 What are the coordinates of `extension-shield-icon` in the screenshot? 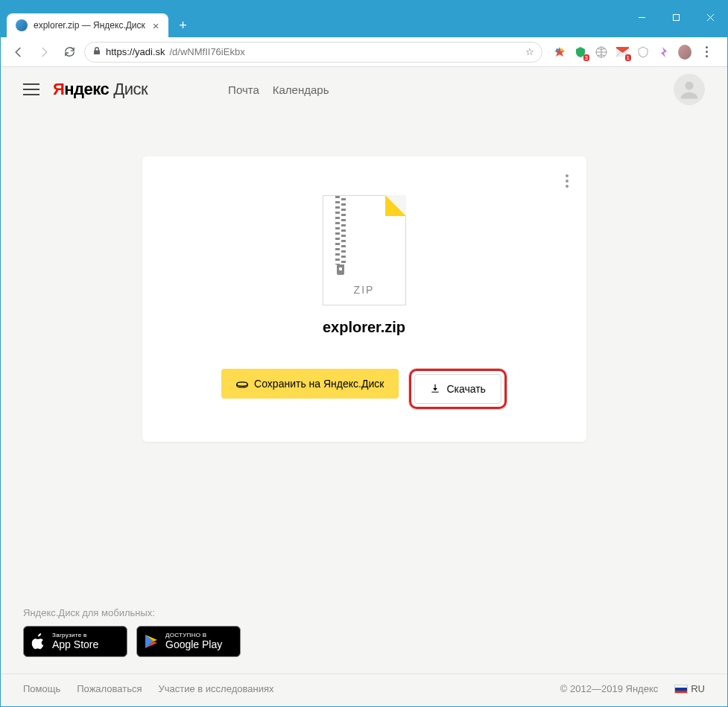 It's located at (643, 52).